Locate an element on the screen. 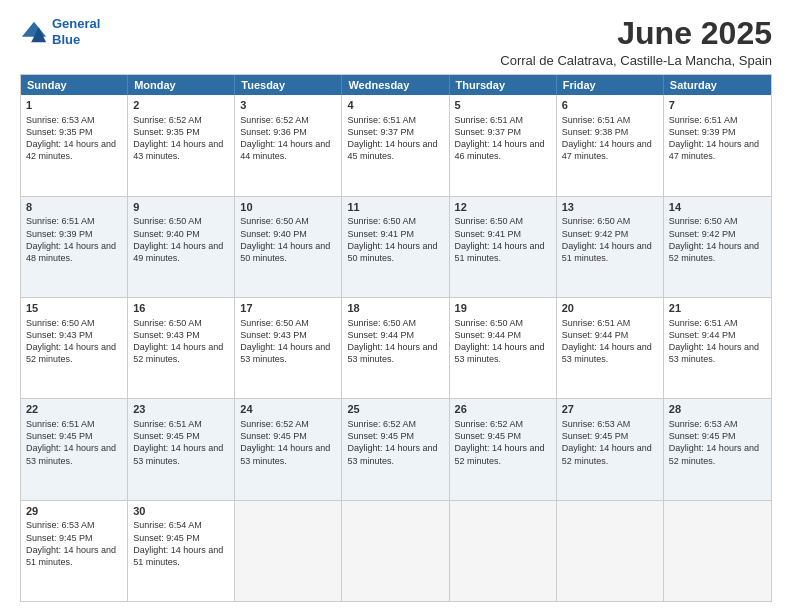  day-number: 19 is located at coordinates (503, 308).